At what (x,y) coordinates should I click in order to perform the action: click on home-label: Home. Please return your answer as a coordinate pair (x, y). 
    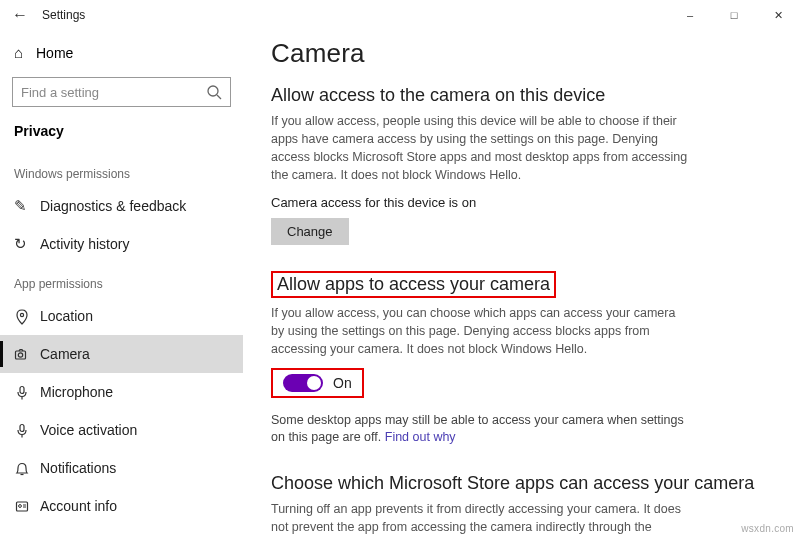
    Looking at the image, I should click on (54, 53).